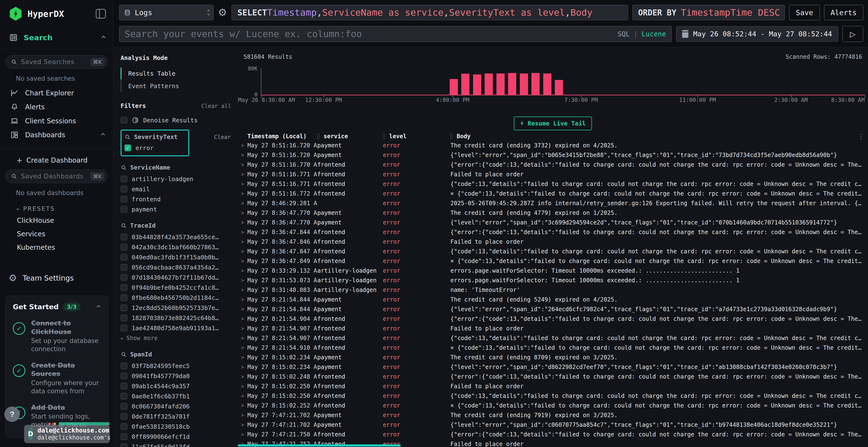 The width and height of the screenshot is (868, 447). I want to click on filter-value: 09ab1c4544c9a357, so click(176, 386).